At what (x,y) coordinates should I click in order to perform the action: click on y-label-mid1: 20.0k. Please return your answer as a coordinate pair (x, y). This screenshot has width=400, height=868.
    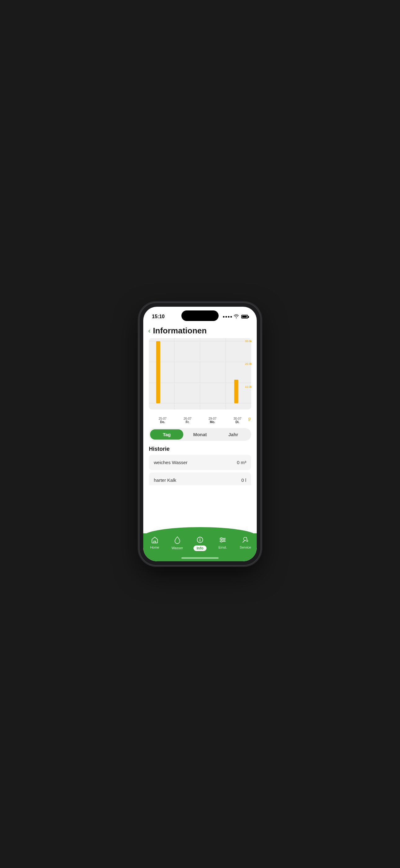
    Looking at the image, I should click on (248, 364).